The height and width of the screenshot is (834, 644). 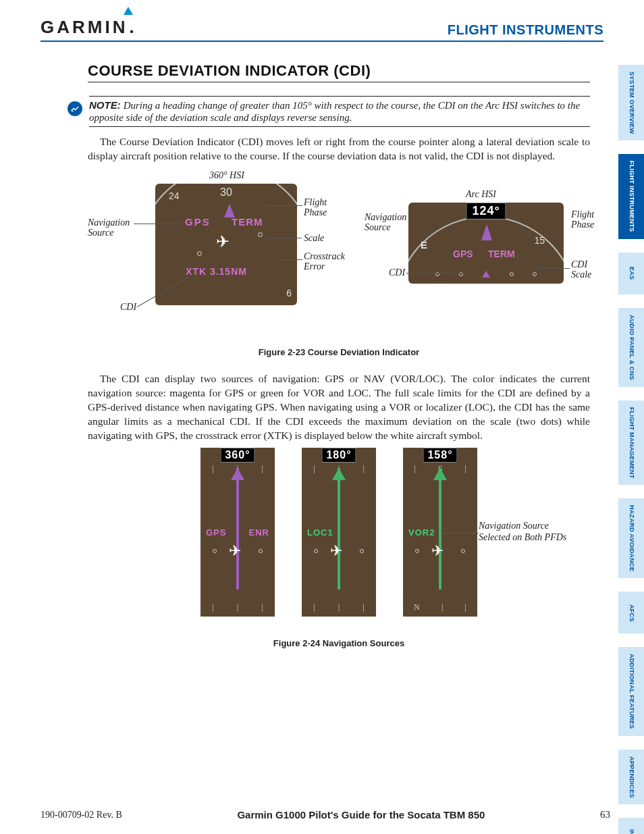 What do you see at coordinates (481, 194) in the screenshot?
I see `fig23-right-title: Arc HSI` at bounding box center [481, 194].